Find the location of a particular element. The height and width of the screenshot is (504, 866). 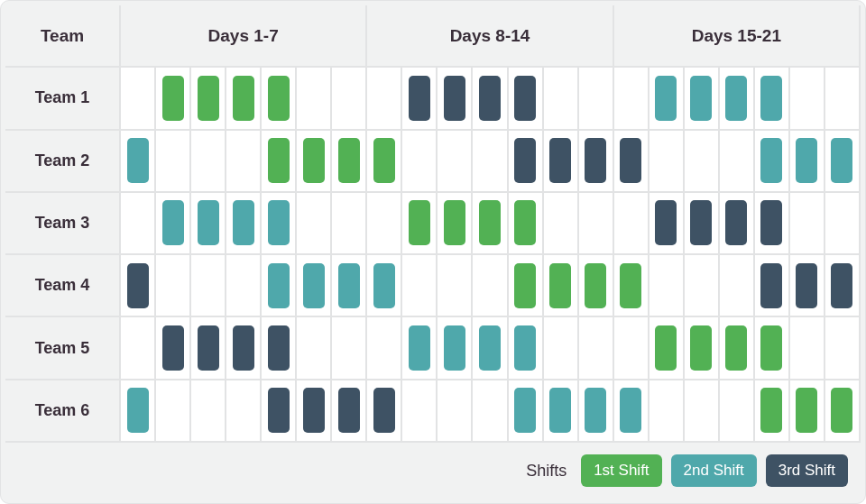

period-header-1: Days 1-7 is located at coordinates (244, 36).